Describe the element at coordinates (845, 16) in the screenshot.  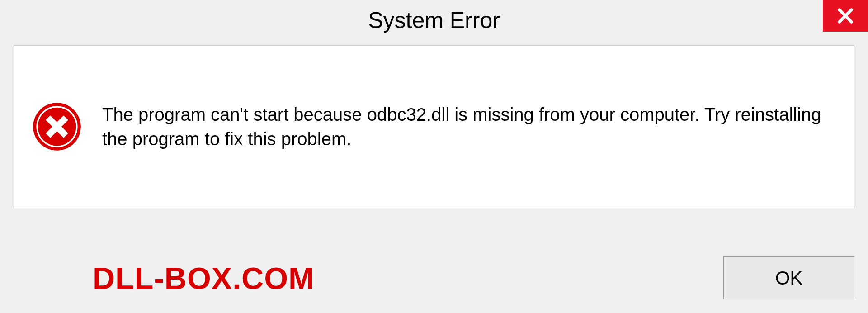
I see `close-button` at that location.